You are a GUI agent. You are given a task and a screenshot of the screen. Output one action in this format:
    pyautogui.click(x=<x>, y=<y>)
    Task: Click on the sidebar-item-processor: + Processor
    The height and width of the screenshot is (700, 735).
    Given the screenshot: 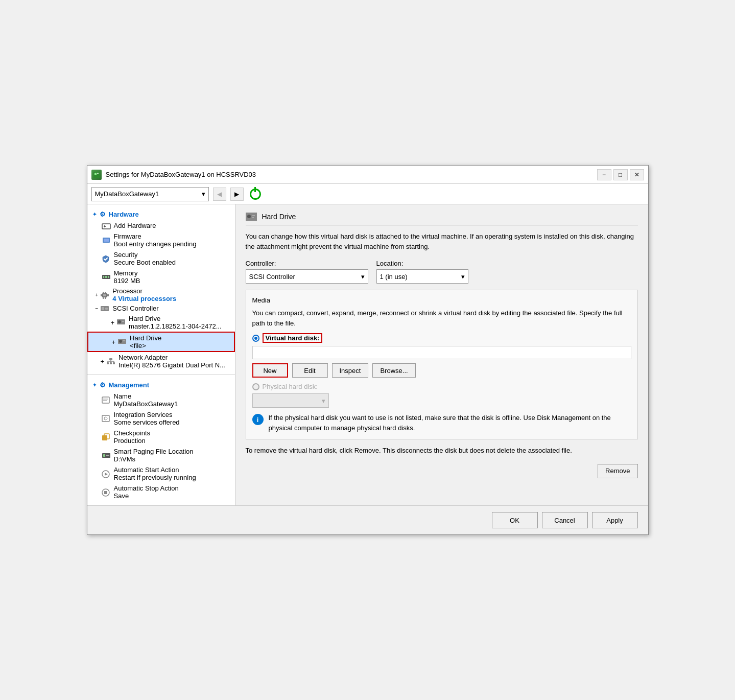 What is the action you would take?
    pyautogui.click(x=161, y=295)
    